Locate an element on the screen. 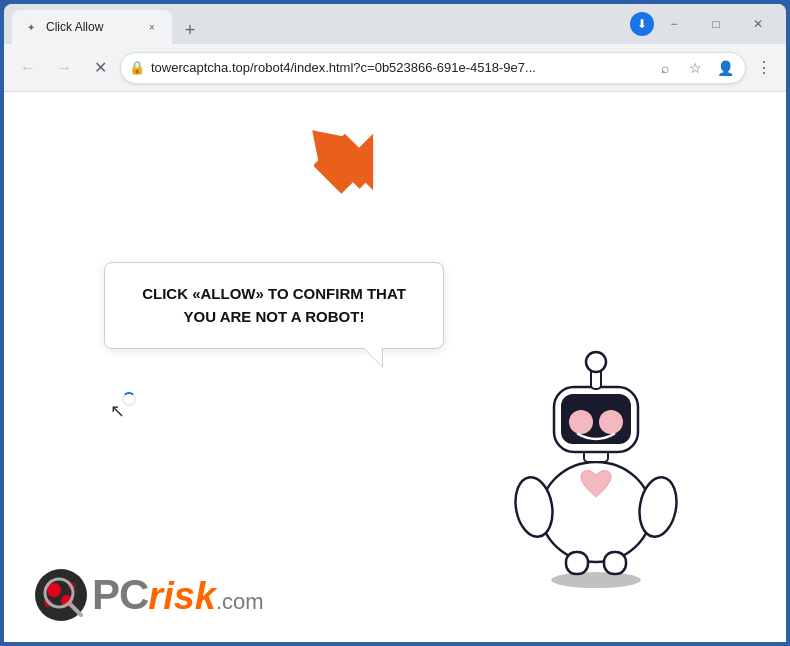  address-bar-icons: ⌕ ☆ 👤 is located at coordinates (695, 68).